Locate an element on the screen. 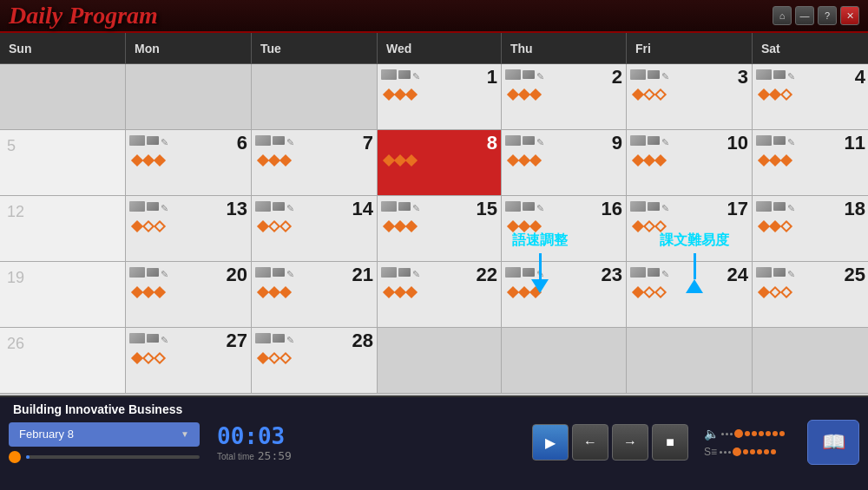 The height and width of the screenshot is (490, 868). next-button: → is located at coordinates (630, 442).